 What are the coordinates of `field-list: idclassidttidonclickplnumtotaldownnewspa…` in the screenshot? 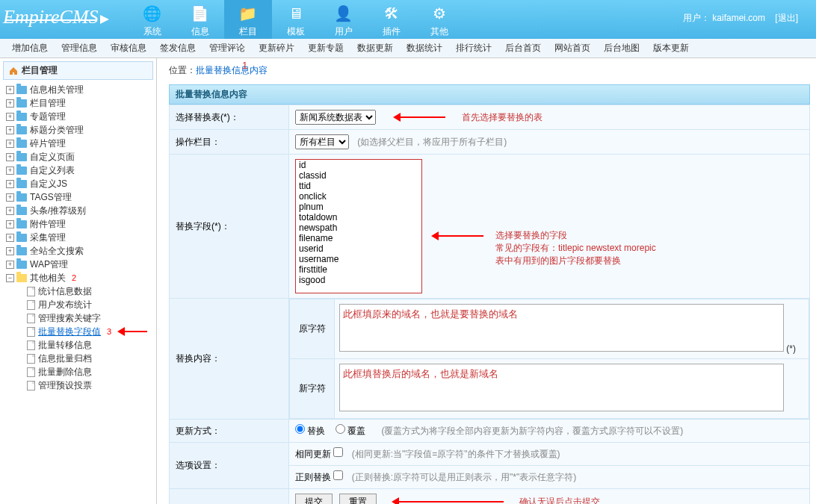 It's located at (359, 226).